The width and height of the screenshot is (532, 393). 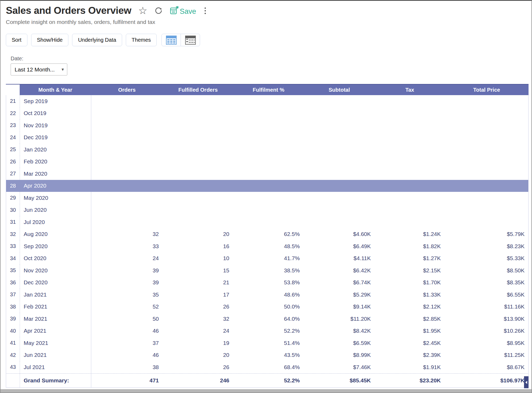 What do you see at coordinates (171, 40) in the screenshot?
I see `flat-table-icon` at bounding box center [171, 40].